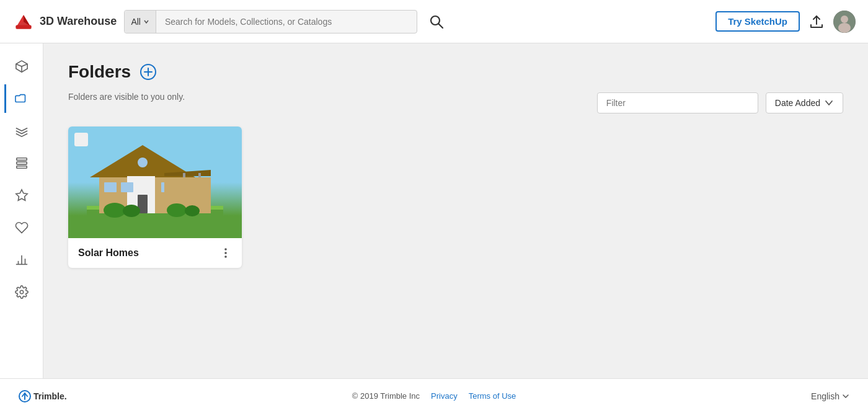 This screenshot has height=413, width=868. Describe the element at coordinates (148, 72) in the screenshot. I see `plus-circle-icon` at that location.